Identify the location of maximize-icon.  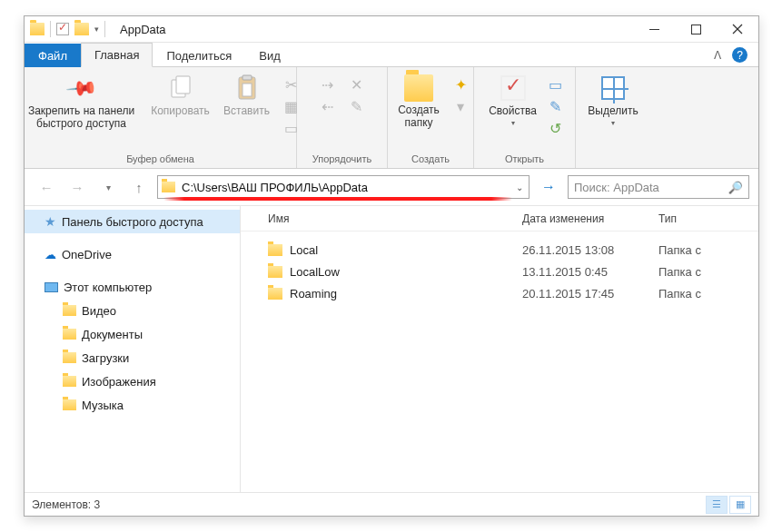
(696, 29).